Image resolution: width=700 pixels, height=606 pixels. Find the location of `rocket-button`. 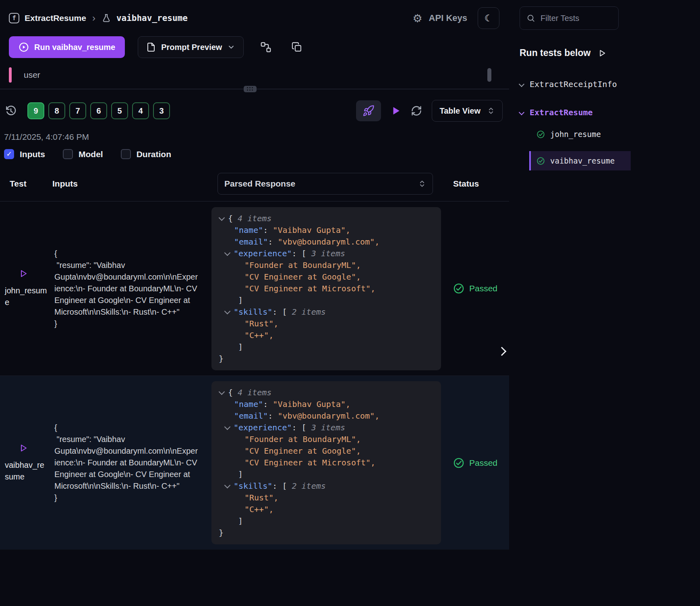

rocket-button is located at coordinates (369, 111).